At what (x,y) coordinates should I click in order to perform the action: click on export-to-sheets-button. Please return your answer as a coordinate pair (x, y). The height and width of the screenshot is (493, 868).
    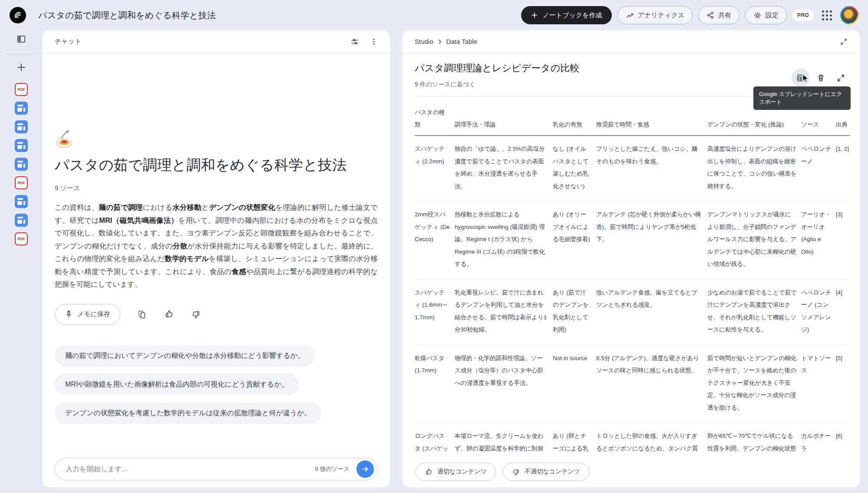
    Looking at the image, I should click on (801, 78).